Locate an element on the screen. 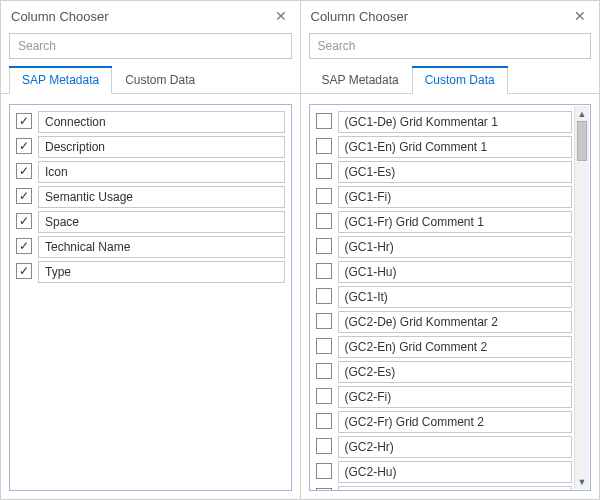  scroll-thumb is located at coordinates (582, 141).